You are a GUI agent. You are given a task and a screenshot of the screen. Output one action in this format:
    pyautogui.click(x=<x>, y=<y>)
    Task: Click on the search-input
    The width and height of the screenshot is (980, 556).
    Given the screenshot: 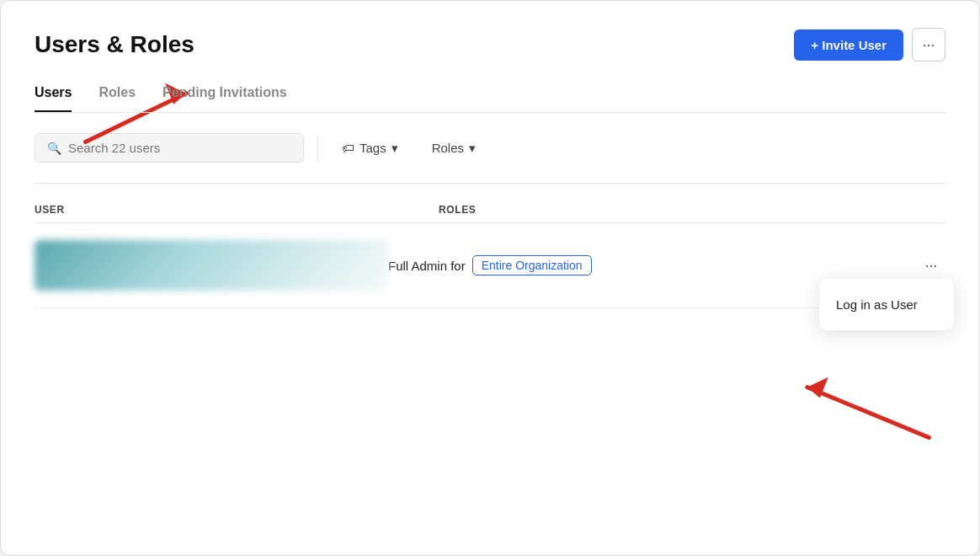 What is the action you would take?
    pyautogui.click(x=180, y=148)
    